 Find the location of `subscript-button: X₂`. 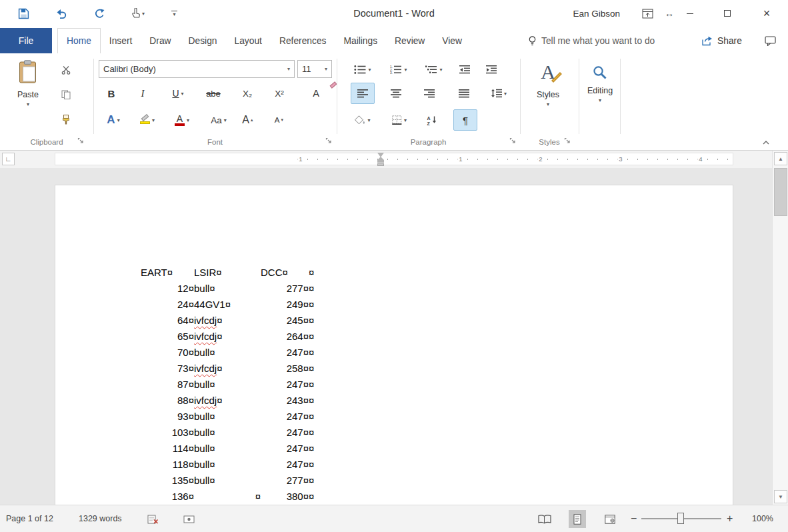

subscript-button: X₂ is located at coordinates (247, 93).